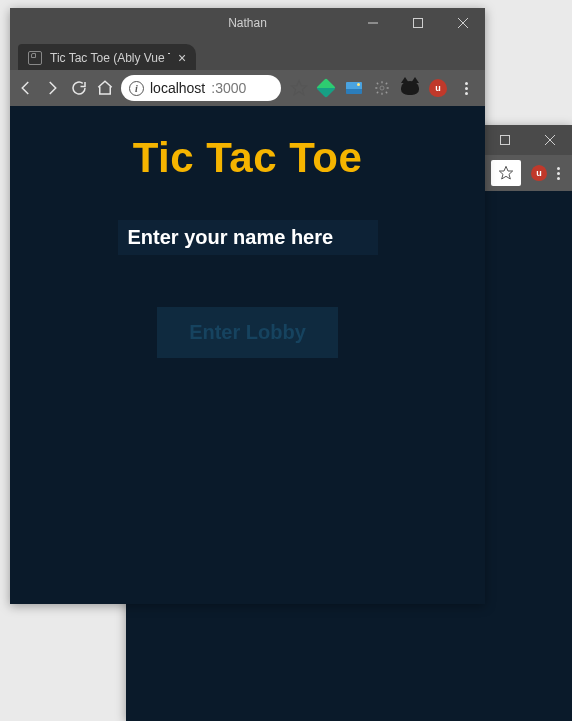  What do you see at coordinates (136, 88) in the screenshot?
I see `site-info-icon: i` at bounding box center [136, 88].